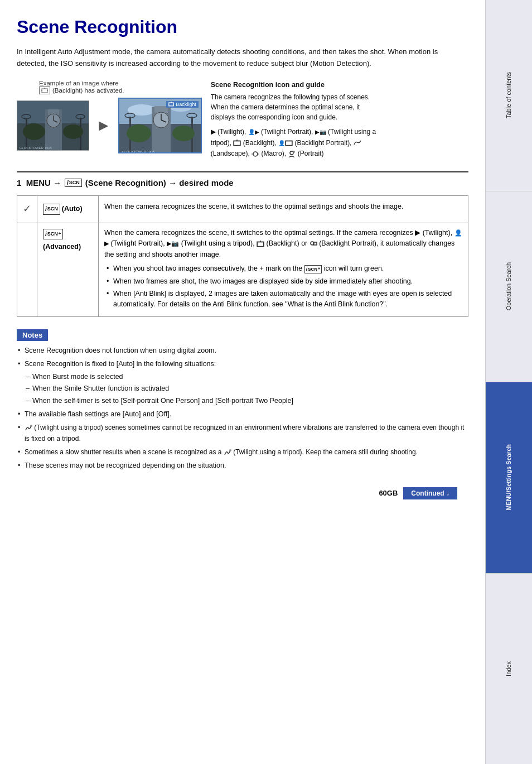  Describe the element at coordinates (243, 465) in the screenshot. I see `note-item: These scenes may not be recognized depen…` at that location.